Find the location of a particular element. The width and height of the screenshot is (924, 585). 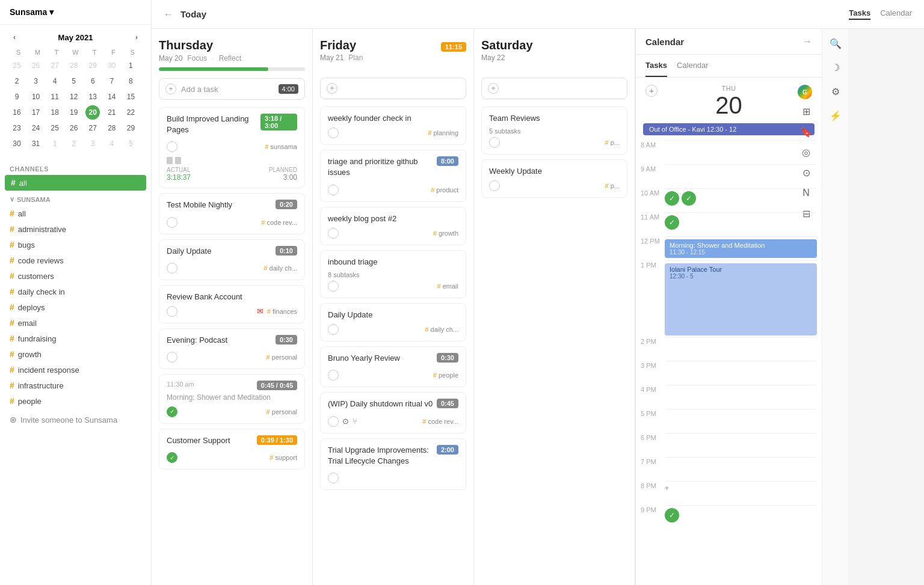

cal-day: 7 is located at coordinates (112, 81).